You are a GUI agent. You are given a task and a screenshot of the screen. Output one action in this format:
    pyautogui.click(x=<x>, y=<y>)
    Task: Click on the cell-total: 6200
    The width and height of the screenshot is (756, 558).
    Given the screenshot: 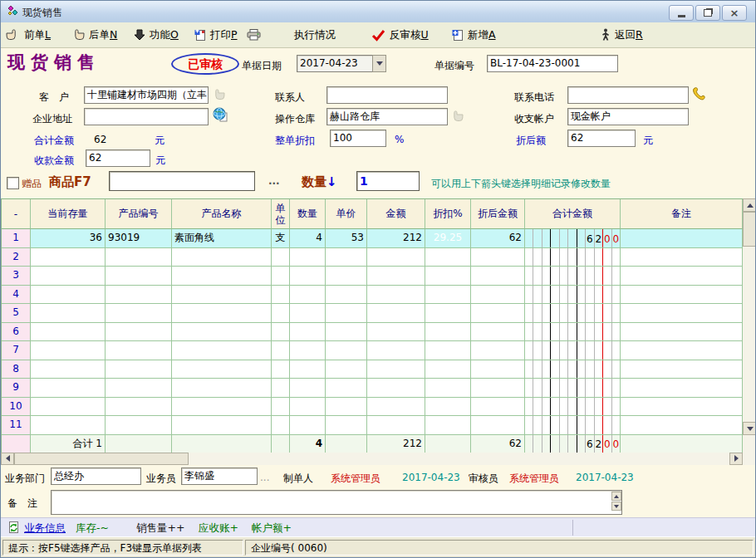 What is the action you would take?
    pyautogui.click(x=573, y=239)
    